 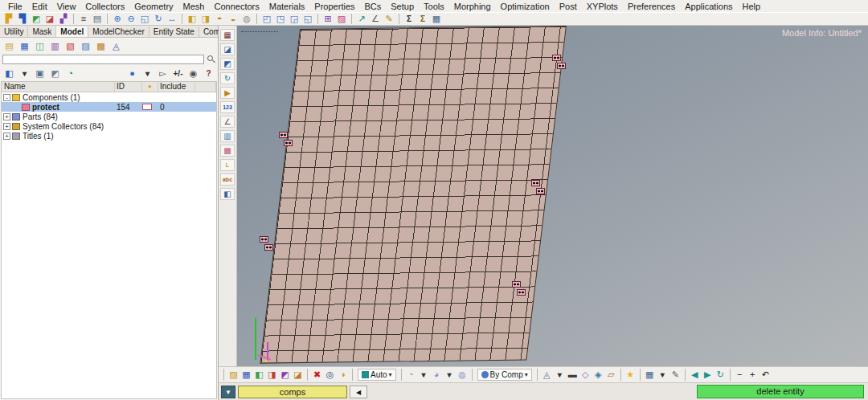 What do you see at coordinates (117, 19) in the screenshot?
I see `zoom-in-icon: ⊕` at bounding box center [117, 19].